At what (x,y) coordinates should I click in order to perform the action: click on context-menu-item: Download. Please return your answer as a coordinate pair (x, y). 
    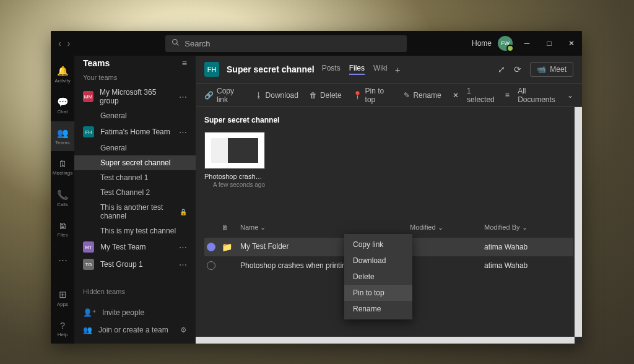
    Looking at the image, I should click on (378, 261).